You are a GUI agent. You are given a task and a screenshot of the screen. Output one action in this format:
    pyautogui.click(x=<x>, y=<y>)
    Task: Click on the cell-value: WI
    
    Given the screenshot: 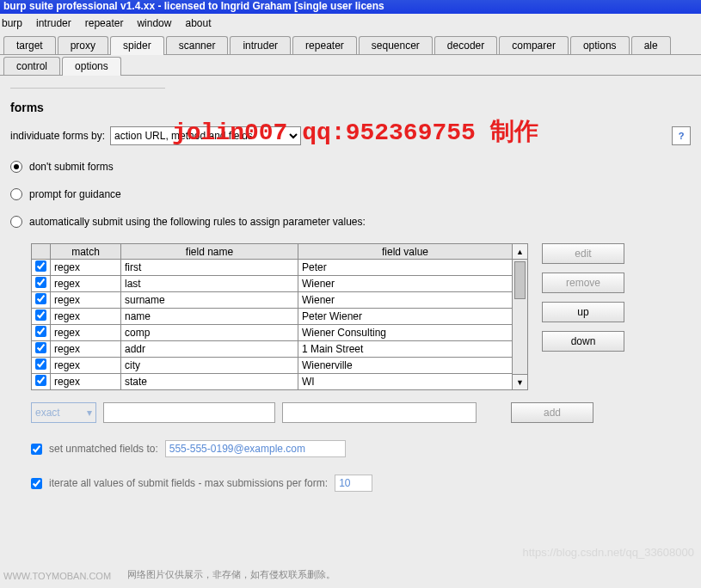 What is the action you would take?
    pyautogui.click(x=406, y=382)
    